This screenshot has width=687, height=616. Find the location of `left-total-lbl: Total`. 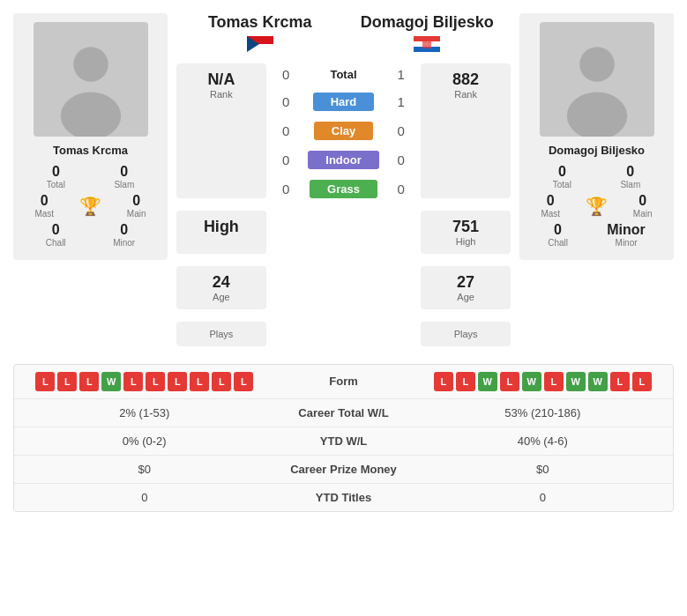

left-total-lbl: Total is located at coordinates (56, 185).